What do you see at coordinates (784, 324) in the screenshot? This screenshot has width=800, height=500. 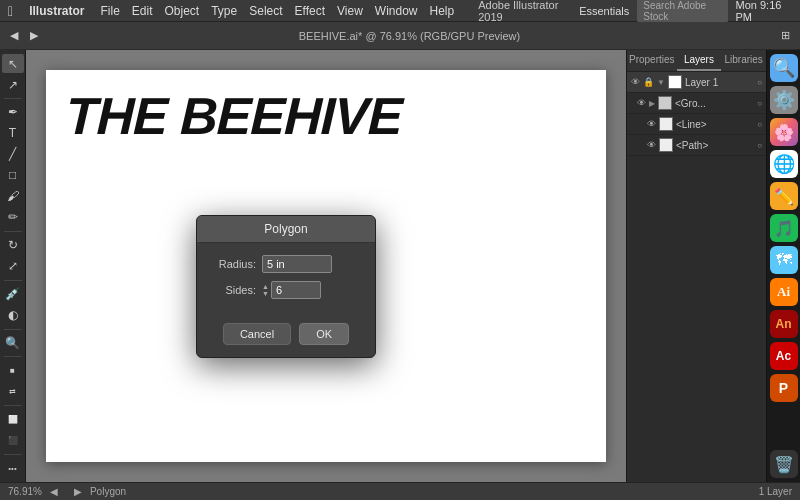 I see `dock-animate: An` at bounding box center [784, 324].